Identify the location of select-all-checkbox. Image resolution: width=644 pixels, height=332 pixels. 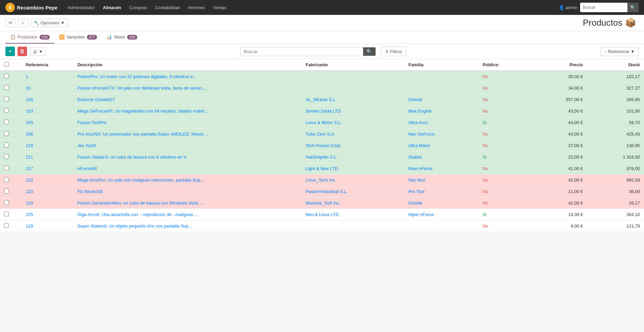
(6, 64).